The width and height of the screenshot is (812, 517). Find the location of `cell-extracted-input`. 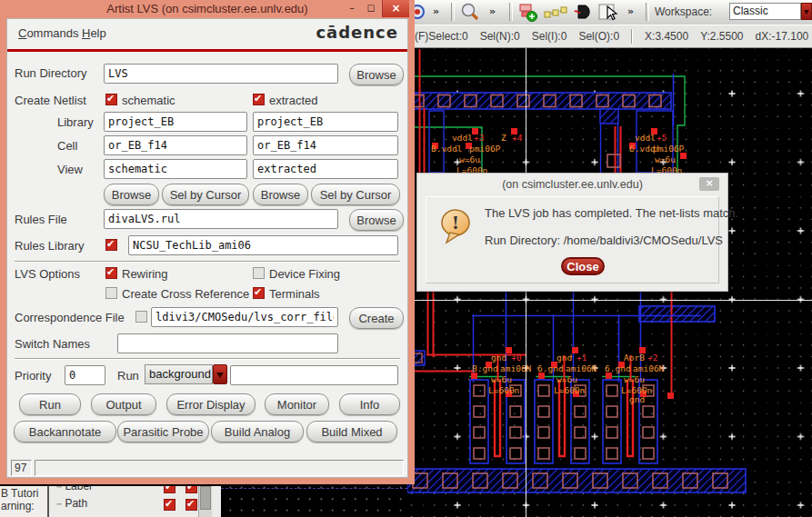

cell-extracted-input is located at coordinates (326, 145).